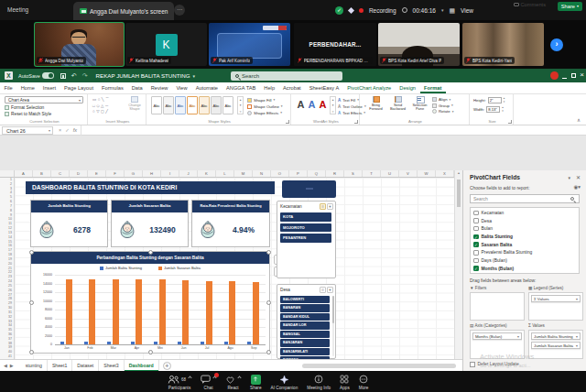 This screenshot has width=586, height=392. Describe the element at coordinates (353, 174) in the screenshot. I see `column-header-s: S` at that location.